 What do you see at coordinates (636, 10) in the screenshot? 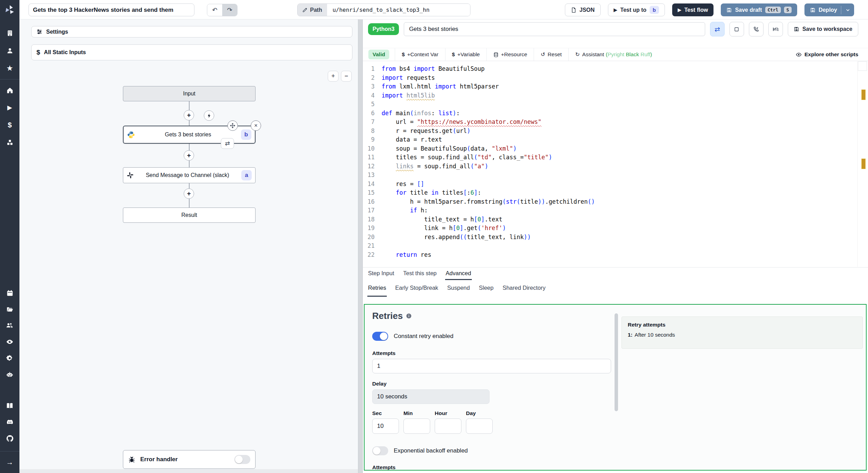
I see `test-up-to-button: ▶ Test up to b` at bounding box center [636, 10].